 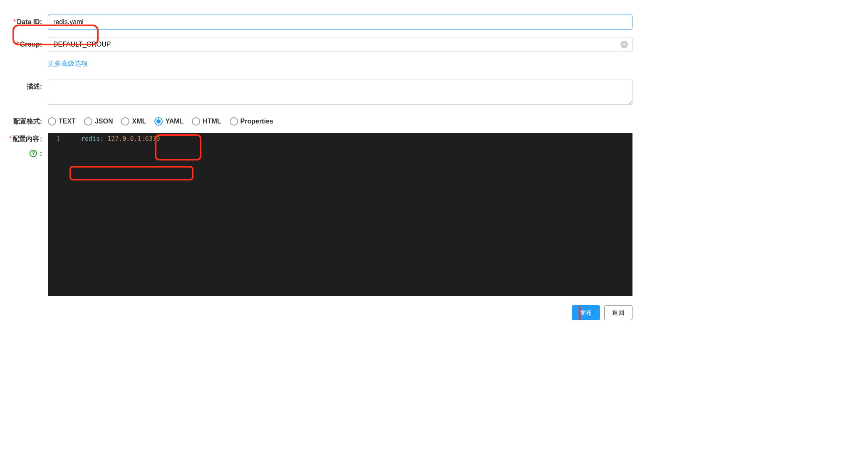 I want to click on data-id-label: *Data ID:, so click(x=28, y=22).